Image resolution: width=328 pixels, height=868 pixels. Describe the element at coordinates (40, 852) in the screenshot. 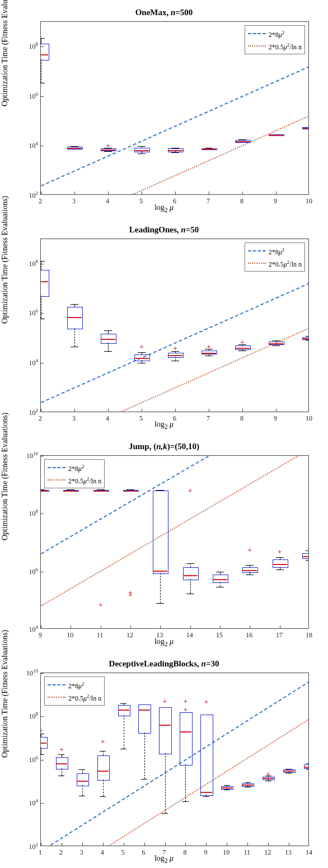

I see `x-tick-label: 1` at that location.